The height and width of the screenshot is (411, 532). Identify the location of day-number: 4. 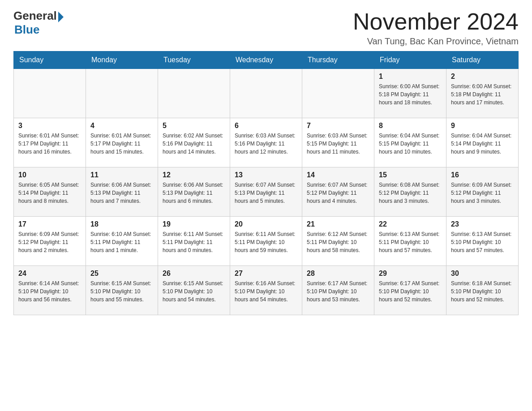
(122, 126).